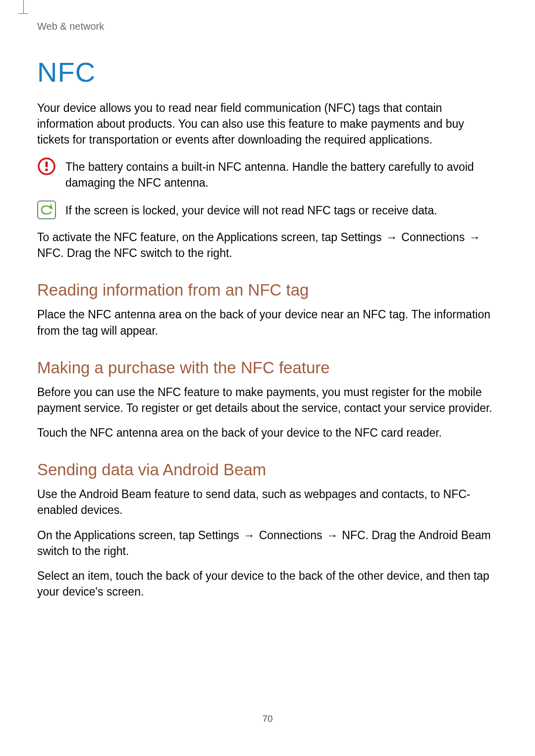 The height and width of the screenshot is (756, 535). What do you see at coordinates (251, 209) in the screenshot?
I see `tip-text: If the screen is locked, your device wil…` at bounding box center [251, 209].